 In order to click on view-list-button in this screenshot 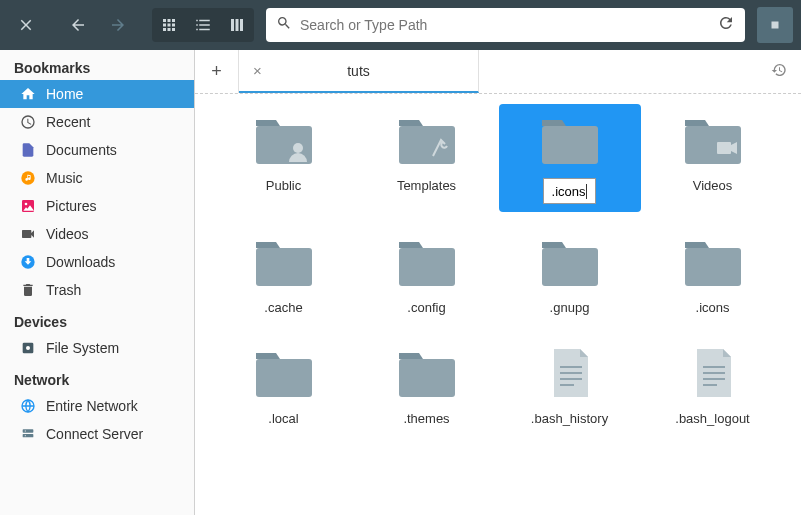, I will do `click(203, 25)`.